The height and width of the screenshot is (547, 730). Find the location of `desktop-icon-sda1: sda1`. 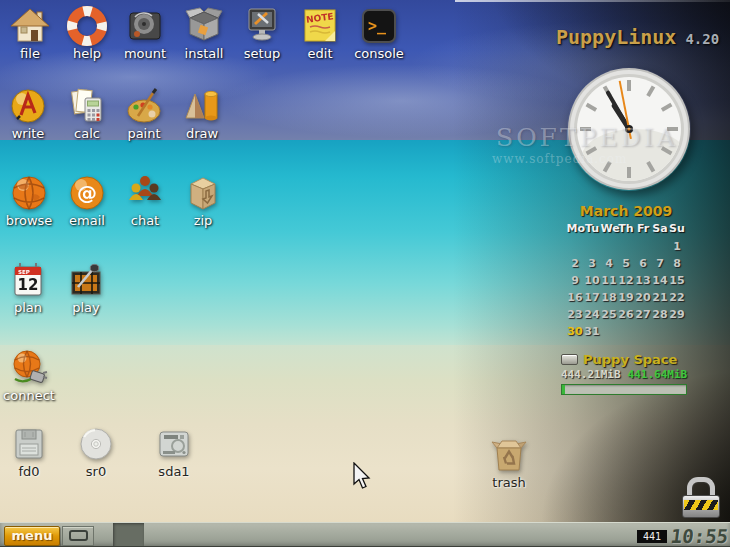

desktop-icon-sda1: sda1 is located at coordinates (174, 452).